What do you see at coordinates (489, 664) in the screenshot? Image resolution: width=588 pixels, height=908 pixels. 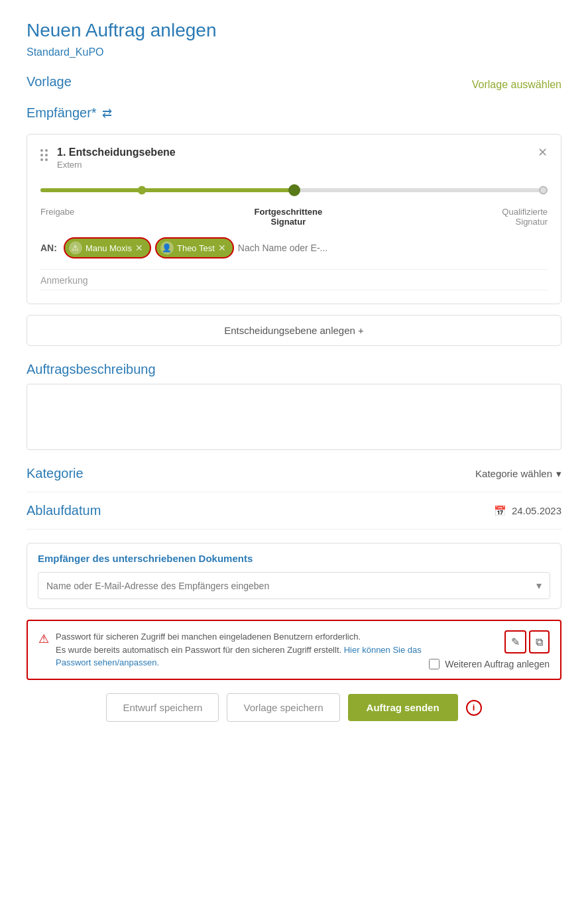 I see `weiteren-row: Weiteren Auftrag anlegen` at bounding box center [489, 664].